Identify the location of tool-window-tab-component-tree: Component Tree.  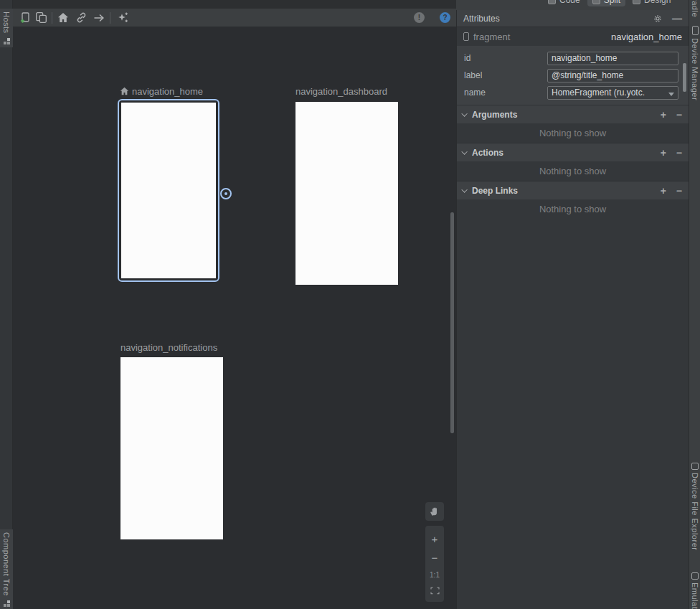
(6, 570).